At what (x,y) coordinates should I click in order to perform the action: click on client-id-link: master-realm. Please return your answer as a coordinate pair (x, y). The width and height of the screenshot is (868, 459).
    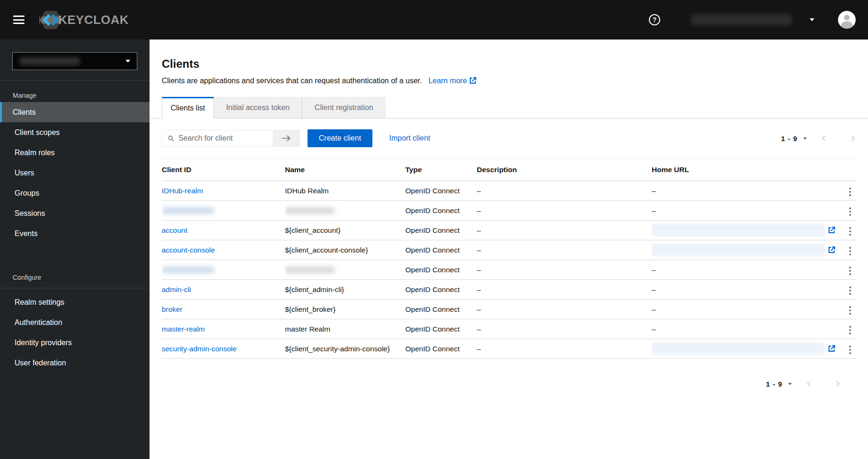
    Looking at the image, I should click on (183, 329).